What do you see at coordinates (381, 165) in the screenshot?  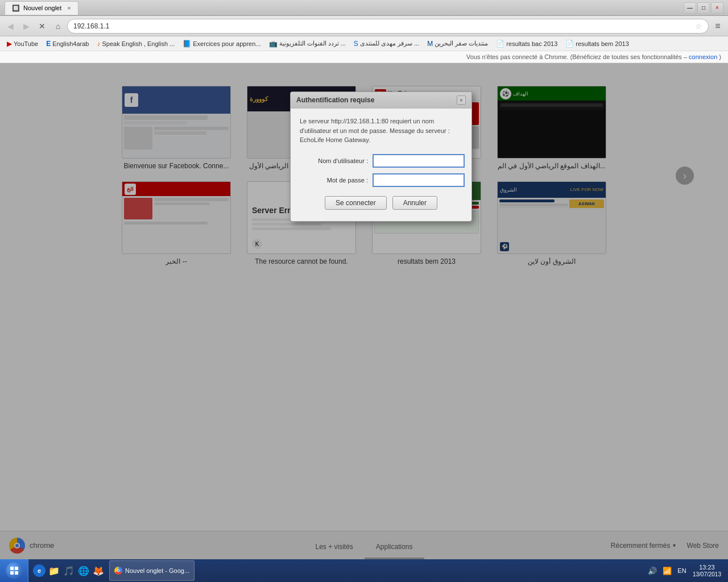 I see `dialog-body: Le serveur http://192.168.1.1:80 requier…` at bounding box center [381, 165].